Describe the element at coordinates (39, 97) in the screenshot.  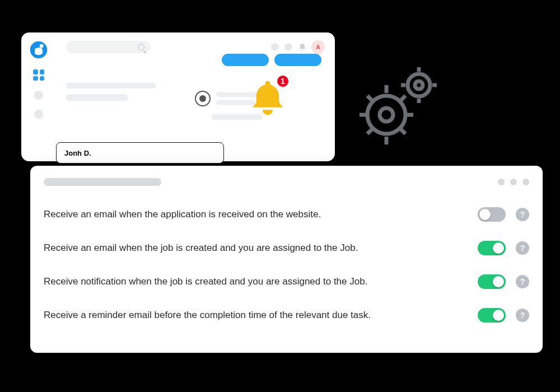
I see `app-sidebar` at that location.